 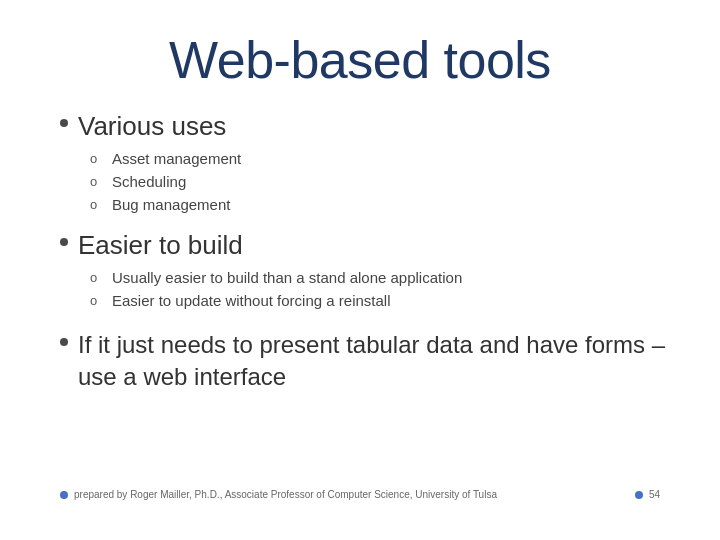 What do you see at coordinates (64, 495) in the screenshot?
I see `footer-dot-left` at bounding box center [64, 495].